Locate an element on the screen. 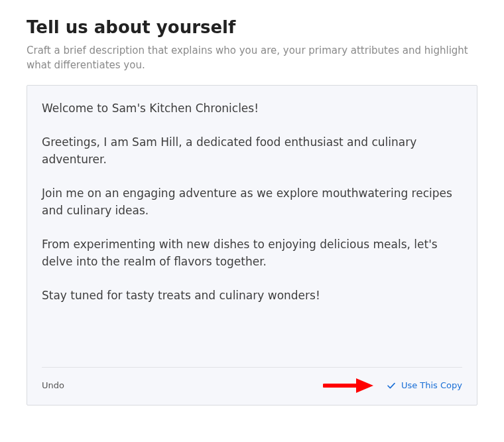 The height and width of the screenshot is (442, 504). description-paragraph: Greetings, I am Sam Hill, a dedicated fo… is located at coordinates (255, 151).